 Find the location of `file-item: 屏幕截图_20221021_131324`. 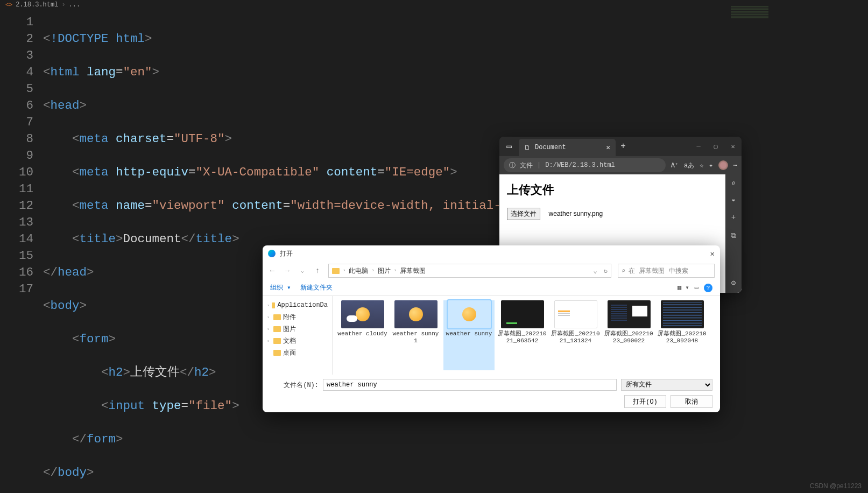

file-item: 屏幕截图_20221021_131324 is located at coordinates (576, 335).